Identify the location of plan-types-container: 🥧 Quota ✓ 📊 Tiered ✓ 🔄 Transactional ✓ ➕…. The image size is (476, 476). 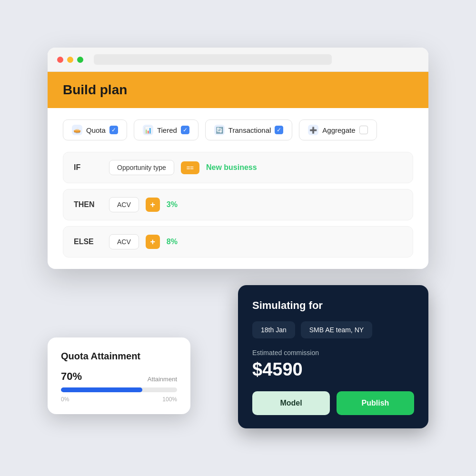
(238, 128).